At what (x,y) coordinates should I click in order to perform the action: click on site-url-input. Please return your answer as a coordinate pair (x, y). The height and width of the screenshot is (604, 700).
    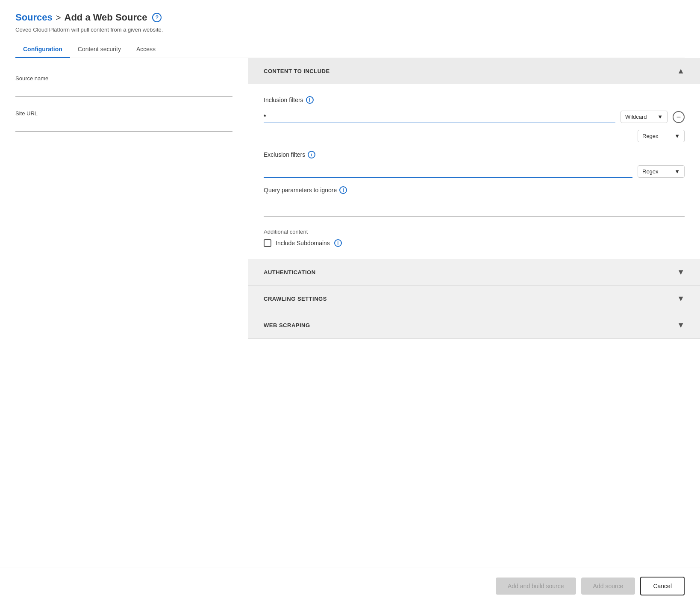
    Looking at the image, I should click on (124, 126).